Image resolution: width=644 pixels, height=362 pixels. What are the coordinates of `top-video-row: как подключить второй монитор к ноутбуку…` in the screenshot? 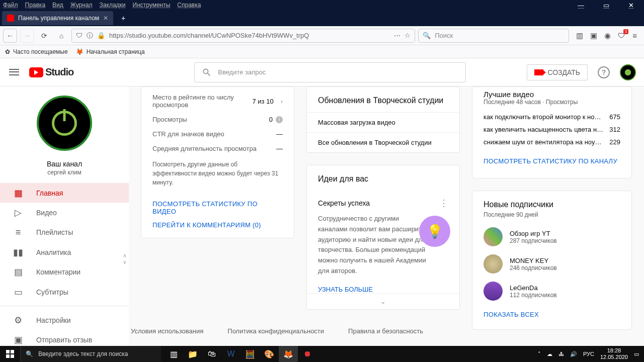 It's located at (552, 117).